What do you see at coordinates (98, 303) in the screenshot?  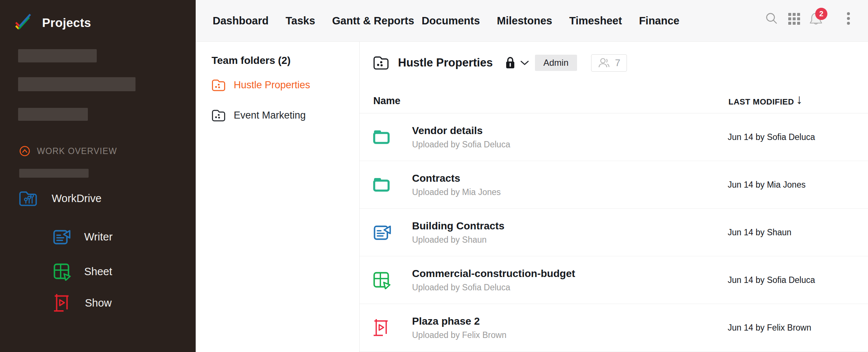 I see `sidebar-item-label: Show` at bounding box center [98, 303].